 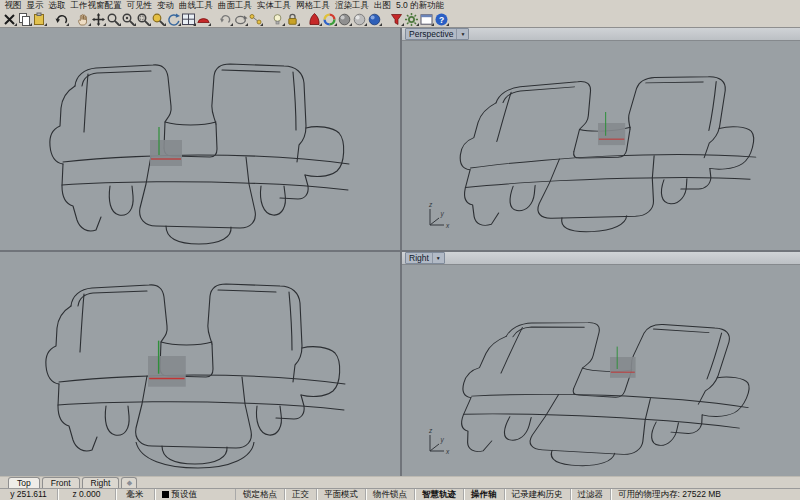 I want to click on menu-item: 网格工具, so click(x=314, y=6).